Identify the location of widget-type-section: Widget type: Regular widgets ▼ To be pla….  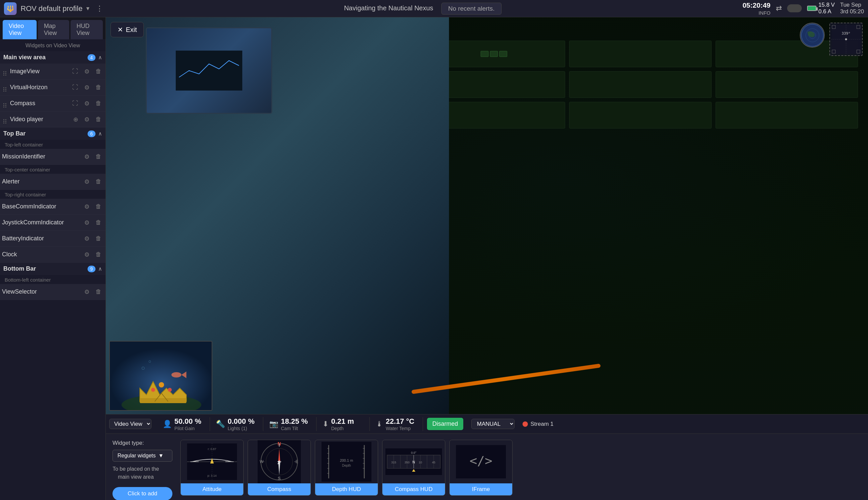
(142, 470).